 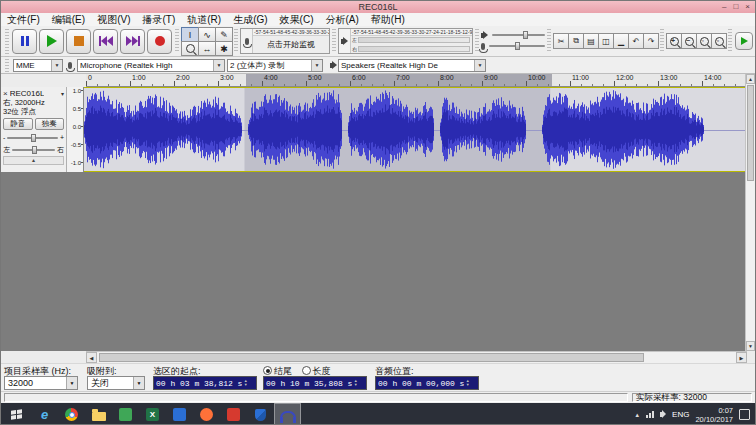 I want to click on input-channels-select: 2 (立体声) 录制▼, so click(x=275, y=66).